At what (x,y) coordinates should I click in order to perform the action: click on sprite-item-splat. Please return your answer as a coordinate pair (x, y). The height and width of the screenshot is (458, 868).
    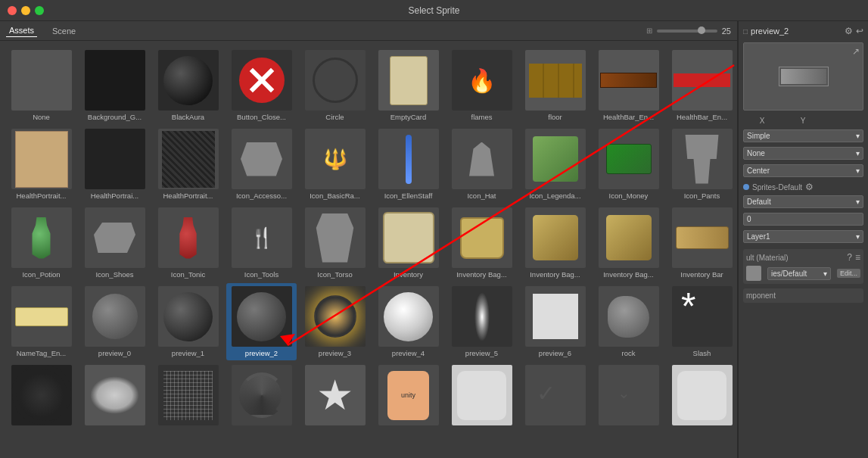
    Looking at the image, I should click on (41, 397).